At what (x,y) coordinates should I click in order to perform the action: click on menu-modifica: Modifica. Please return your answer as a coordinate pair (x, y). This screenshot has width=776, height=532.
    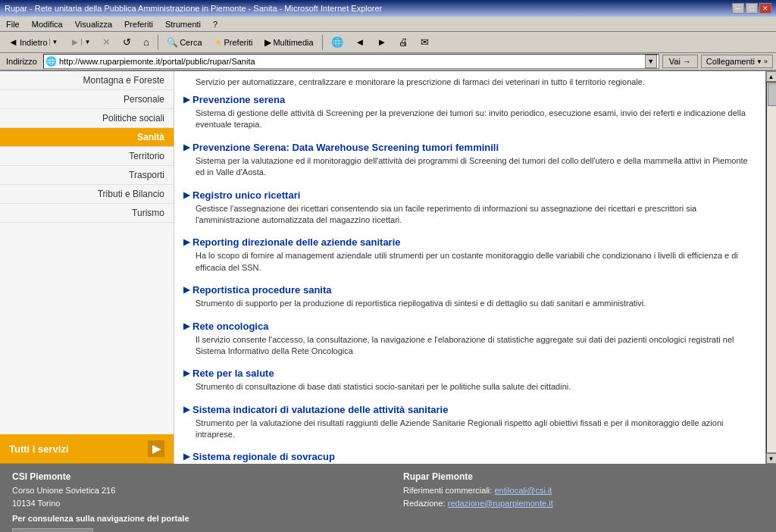
    Looking at the image, I should click on (47, 24).